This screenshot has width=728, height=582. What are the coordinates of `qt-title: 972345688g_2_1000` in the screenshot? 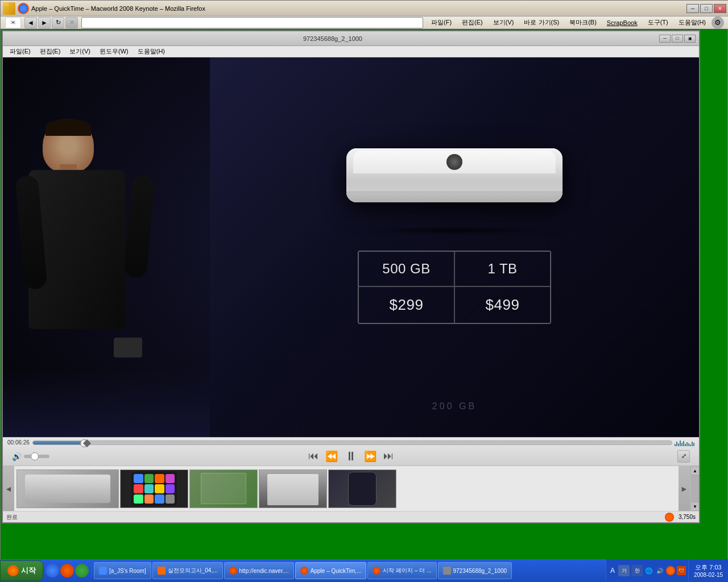 It's located at (333, 39).